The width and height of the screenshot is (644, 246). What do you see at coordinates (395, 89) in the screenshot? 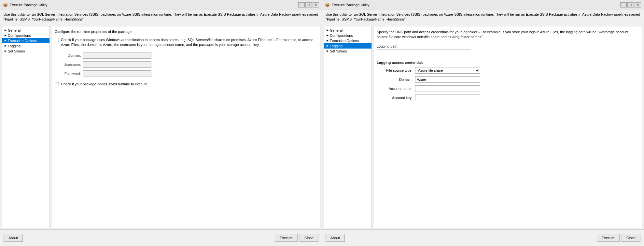
I see `account-name-label: Account name:` at bounding box center [395, 89].